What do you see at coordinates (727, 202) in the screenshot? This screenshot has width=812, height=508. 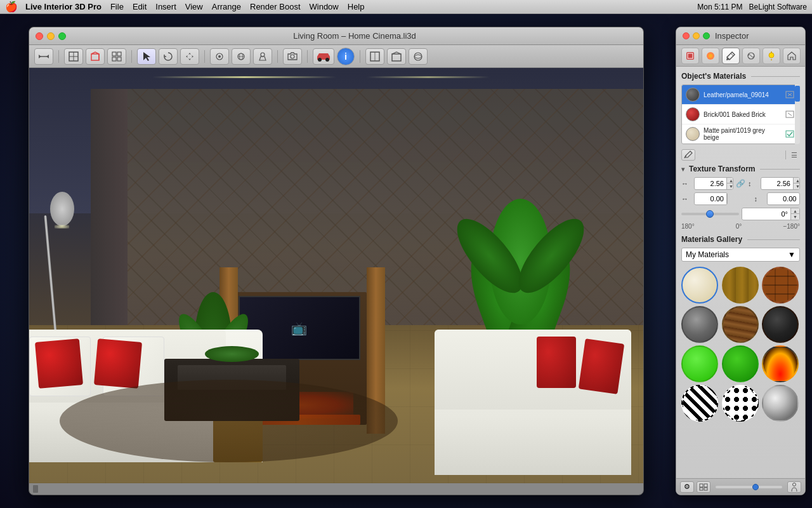 I see `tt-offset-x-down: ▼` at bounding box center [727, 202].